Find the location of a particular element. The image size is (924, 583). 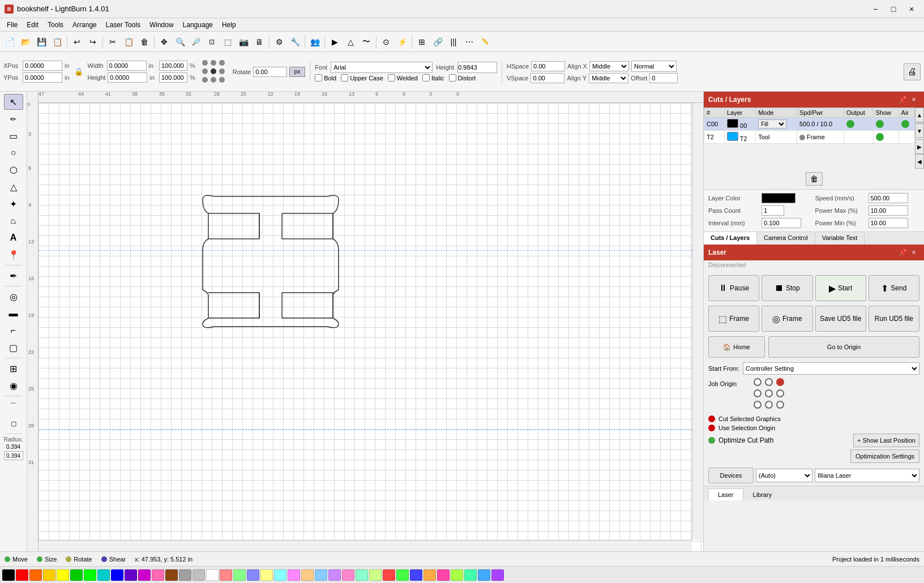

menu-laser-tools: Laser Tools is located at coordinates (123, 25).